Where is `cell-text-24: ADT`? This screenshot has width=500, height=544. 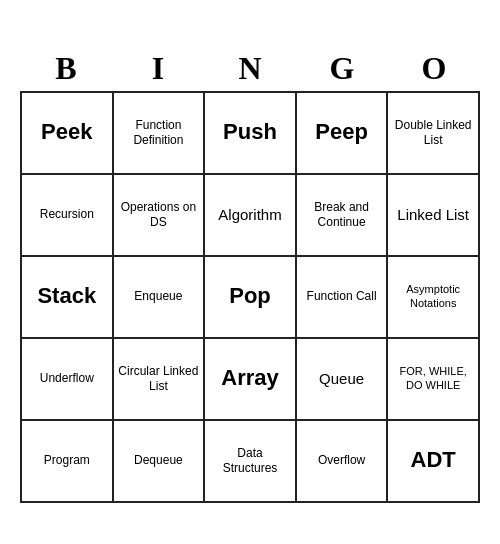 cell-text-24: ADT is located at coordinates (434, 460).